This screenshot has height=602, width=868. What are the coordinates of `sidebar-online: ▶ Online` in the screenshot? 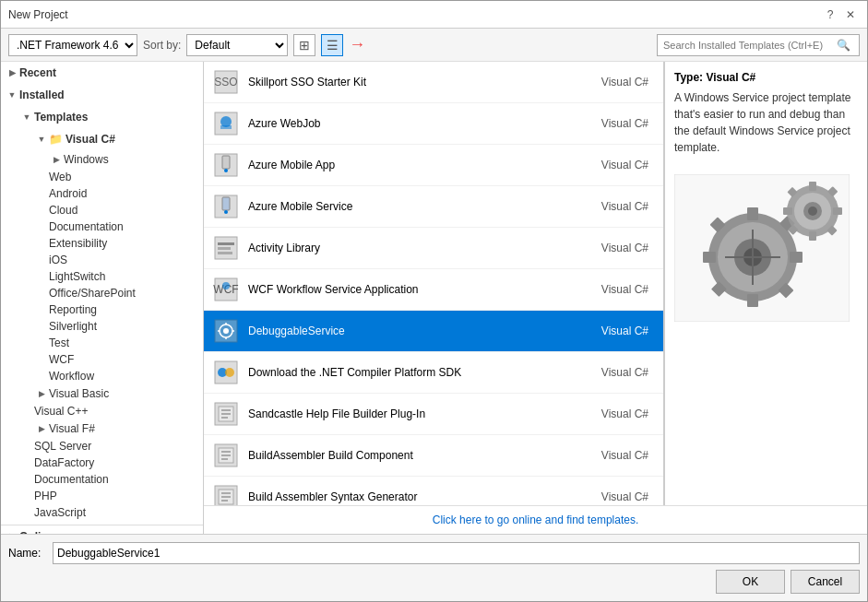 It's located at (101, 529).